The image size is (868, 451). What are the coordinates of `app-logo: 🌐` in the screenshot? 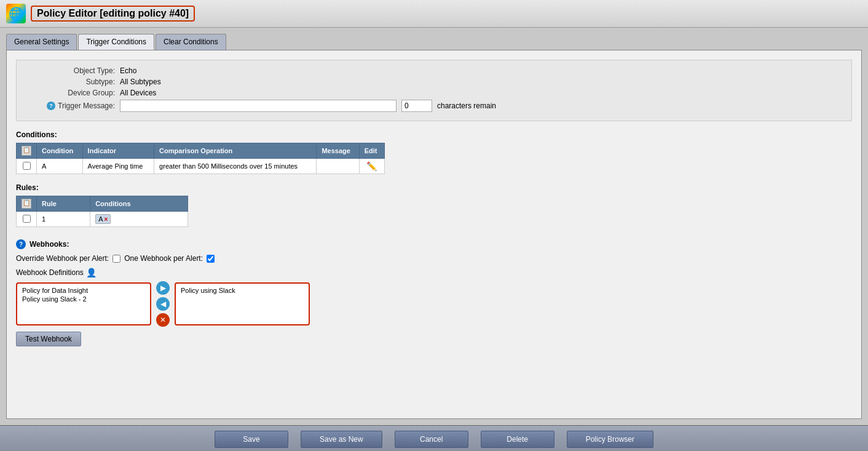 It's located at (16, 14).